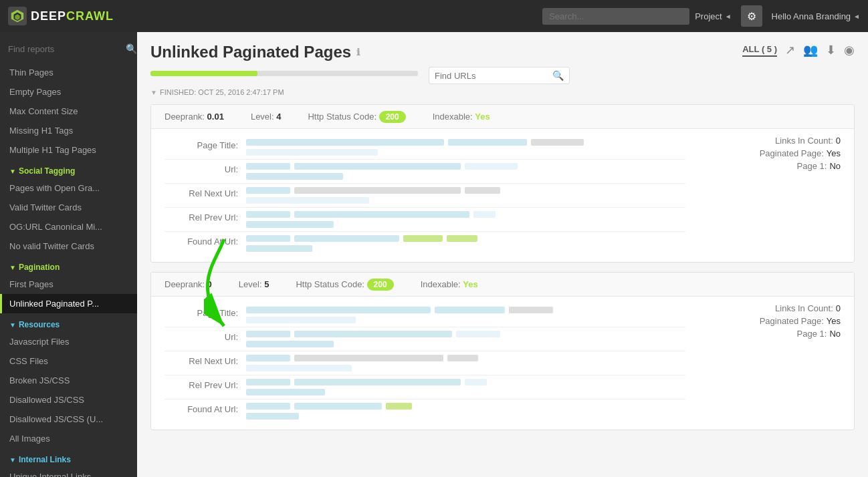 This screenshot has height=477, width=868. Describe the element at coordinates (201, 144) in the screenshot. I see `field-label-page-title-1: Page Title:` at that location.